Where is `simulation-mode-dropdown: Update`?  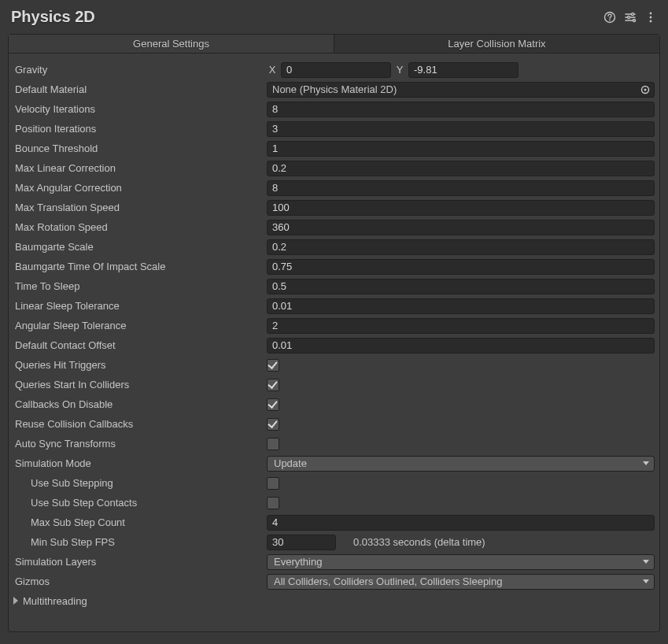 simulation-mode-dropdown: Update is located at coordinates (461, 464).